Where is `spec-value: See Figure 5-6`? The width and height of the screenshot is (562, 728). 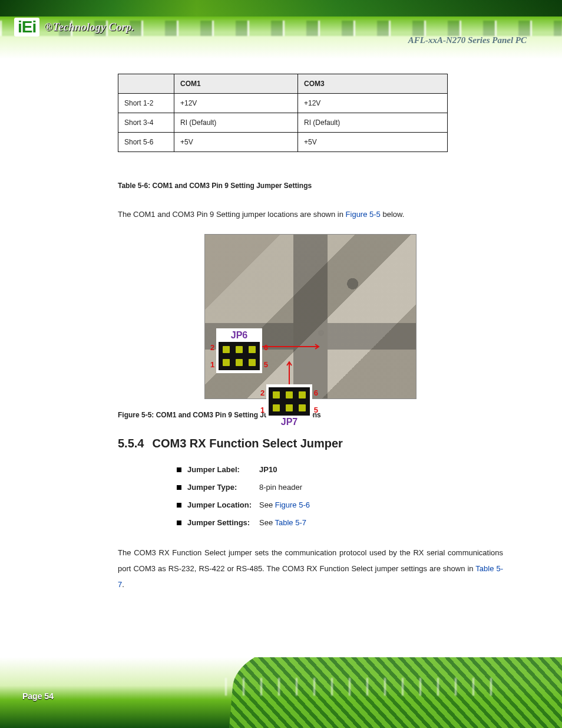 spec-value: See Figure 5-6 is located at coordinates (285, 505).